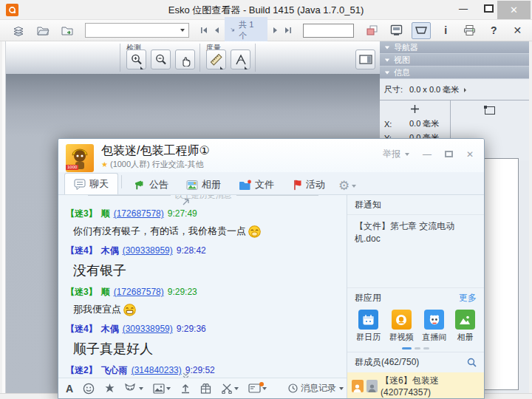 This screenshot has height=399, width=532. I want to click on minimize-button: —, so click(463, 10).